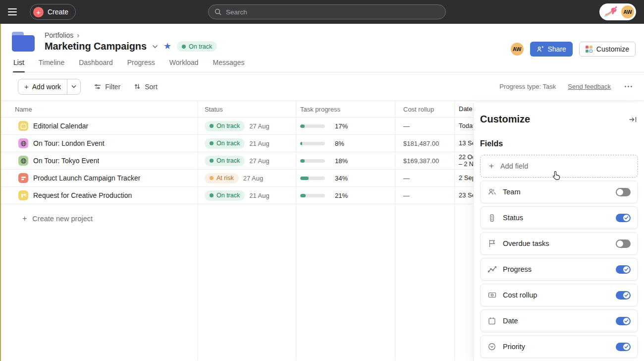 The image size is (644, 361). What do you see at coordinates (341, 179) in the screenshot?
I see `progress-percent: 34%` at bounding box center [341, 179].